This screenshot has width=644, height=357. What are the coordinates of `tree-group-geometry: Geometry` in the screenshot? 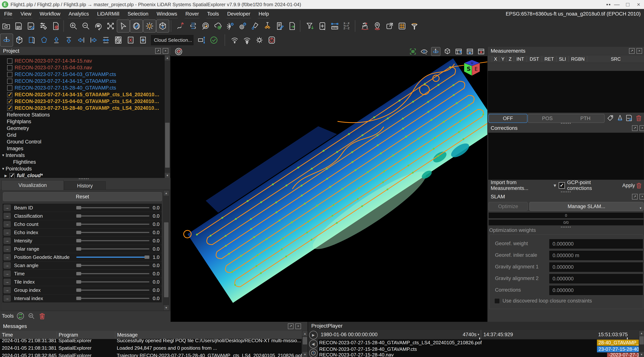 It's located at (80, 128).